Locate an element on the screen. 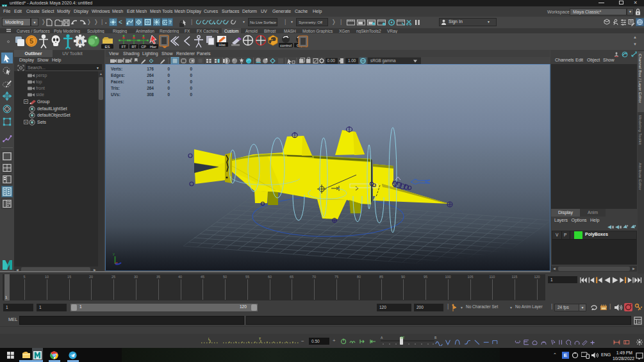  svg-text: Hist is located at coordinates (222, 45).